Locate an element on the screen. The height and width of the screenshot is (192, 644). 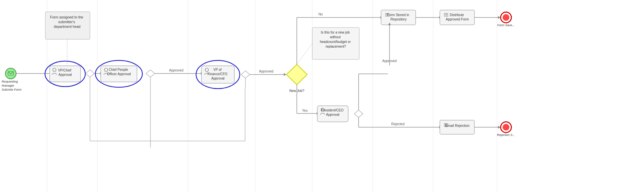
start-event is located at coordinates (11, 74).